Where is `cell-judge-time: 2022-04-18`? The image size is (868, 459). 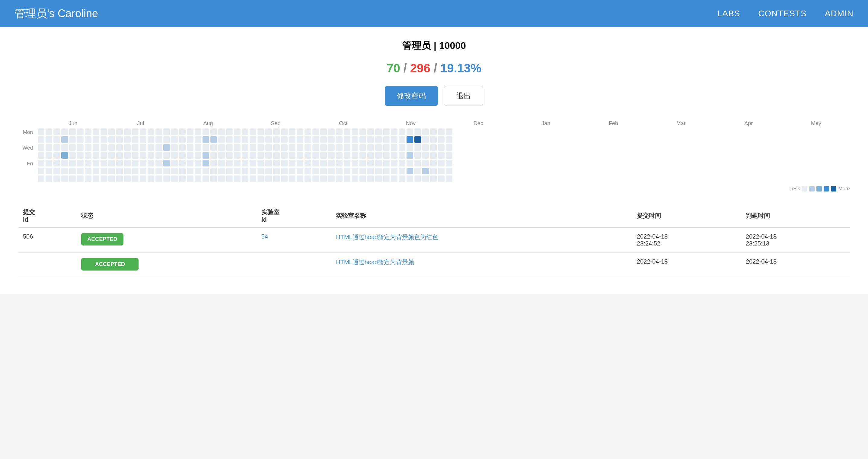 cell-judge-time: 2022-04-18 is located at coordinates (795, 264).